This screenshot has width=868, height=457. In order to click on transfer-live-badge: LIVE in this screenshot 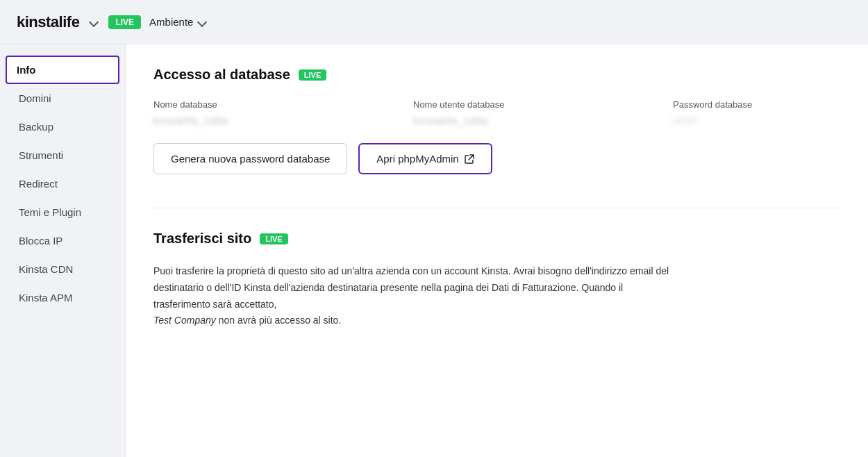, I will do `click(274, 239)`.